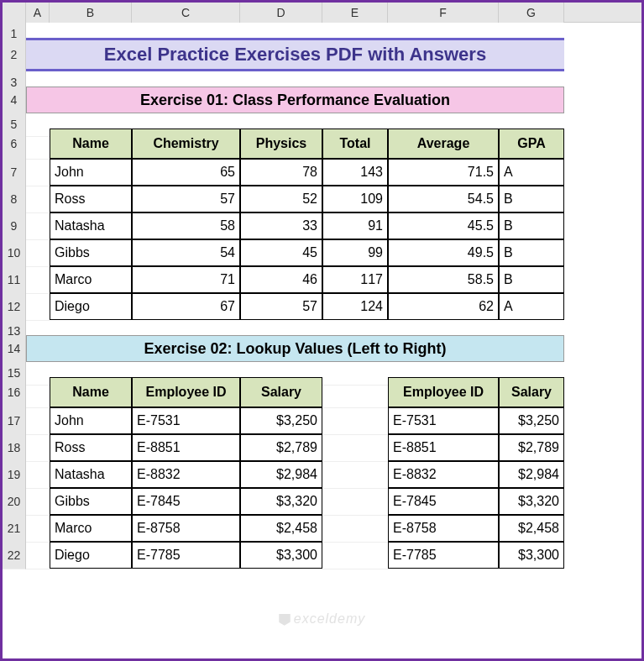  What do you see at coordinates (14, 475) in the screenshot?
I see `row-hdr-19: 19` at bounding box center [14, 475].